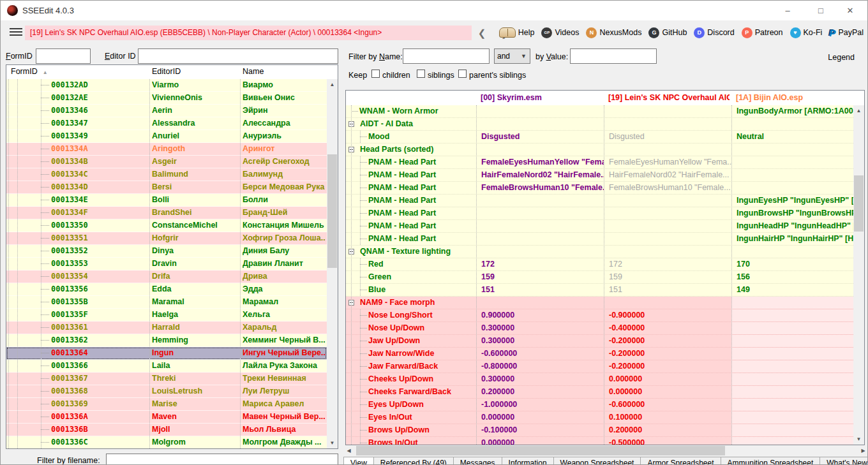 The image size is (868, 465). I want to click on field-row: Brows Up/Down-0.1000000.200000, so click(600, 431).